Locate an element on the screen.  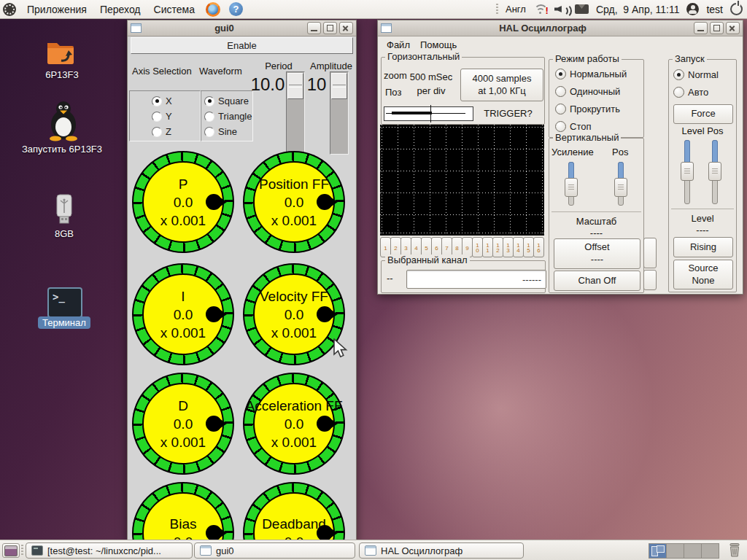
knob-i: I0.0x 0.001 is located at coordinates (183, 314).